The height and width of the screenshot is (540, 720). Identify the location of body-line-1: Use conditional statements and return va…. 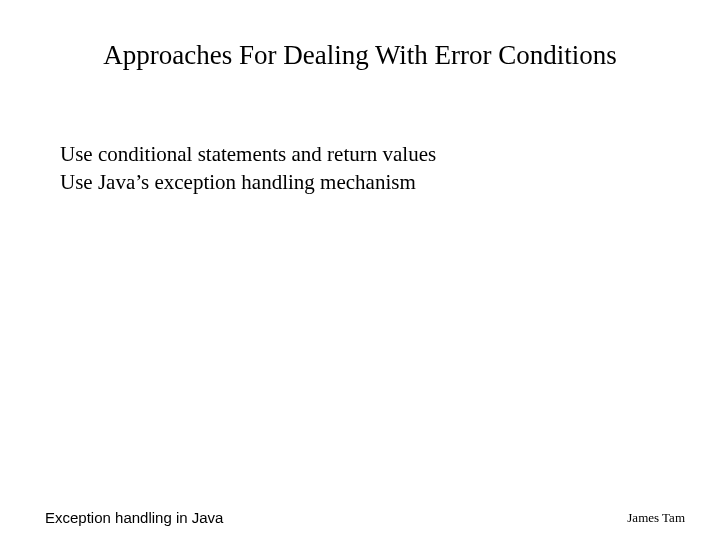
(370, 154).